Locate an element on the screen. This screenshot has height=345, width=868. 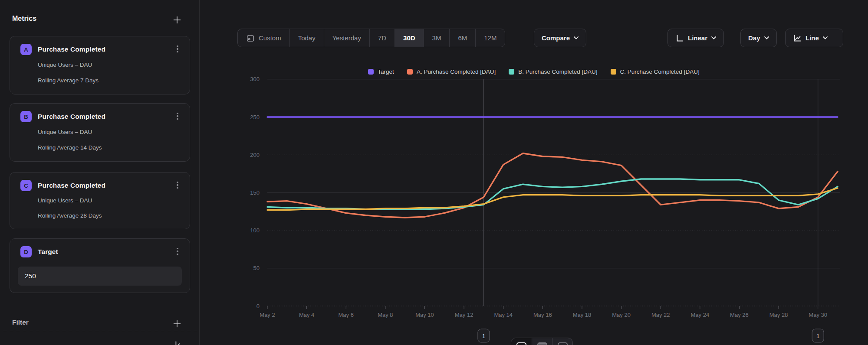
metric-card-b: B Purchase Completed Unique Users – DAU … is located at coordinates (100, 133).